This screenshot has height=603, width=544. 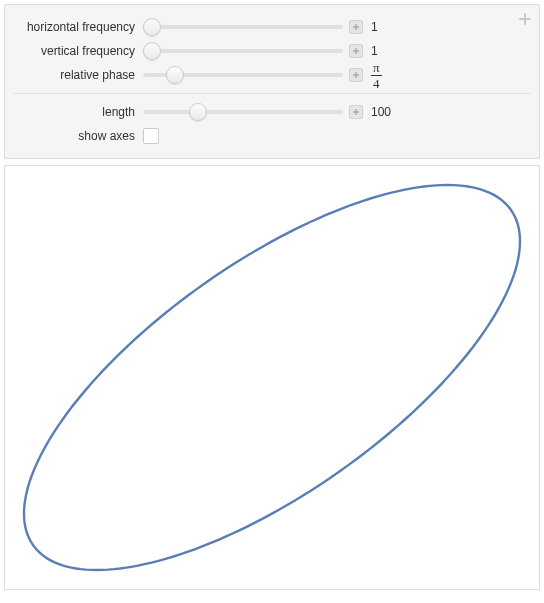 I want to click on vertical-frequency-slider, so click(x=243, y=51).